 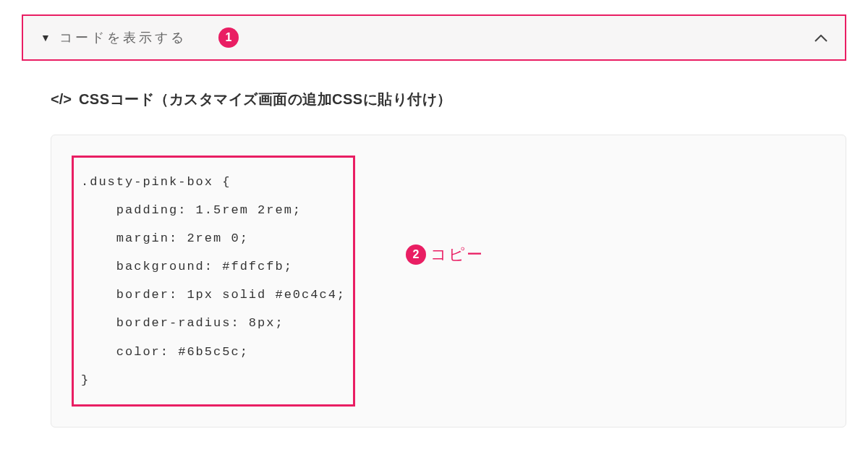 I want to click on section-title-text: CSSコード（カスタマイズ画面の追加CSSに貼り付け）, so click(x=265, y=100).